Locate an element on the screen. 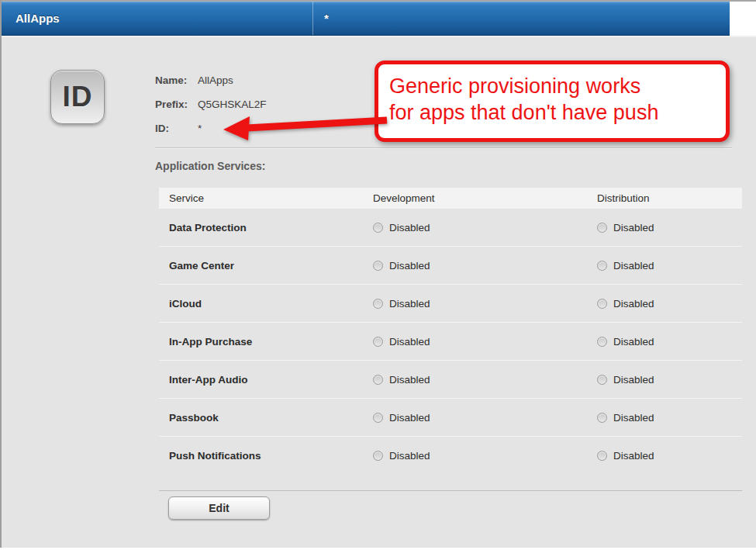 This screenshot has width=756, height=550. field-name-label: Name: is located at coordinates (177, 81).